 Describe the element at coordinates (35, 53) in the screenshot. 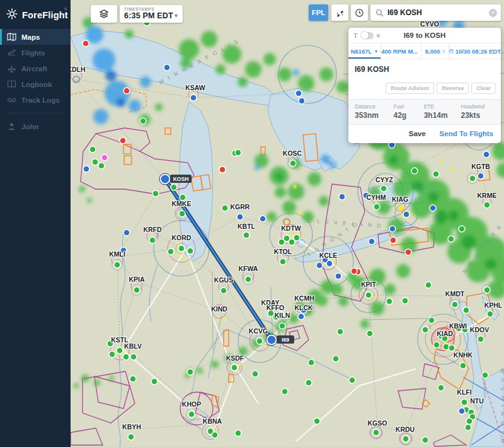

I see `sidebar-item-flights: Flights` at that location.